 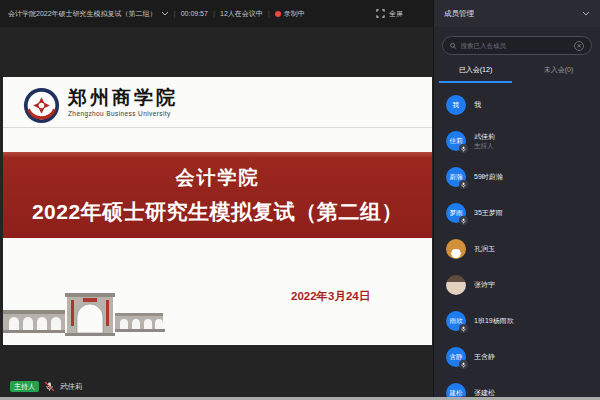 I want to click on member-text: 1班19杨雨欣, so click(x=494, y=320).